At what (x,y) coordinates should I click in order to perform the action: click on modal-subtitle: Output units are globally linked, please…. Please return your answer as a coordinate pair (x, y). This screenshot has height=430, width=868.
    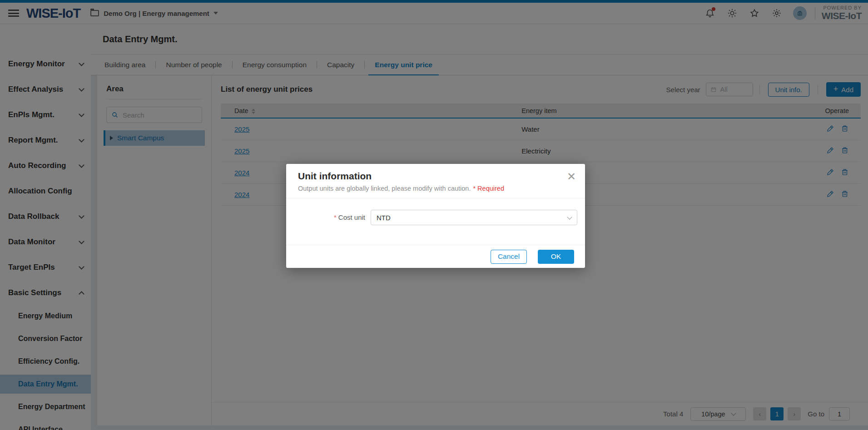
    Looking at the image, I should click on (436, 188).